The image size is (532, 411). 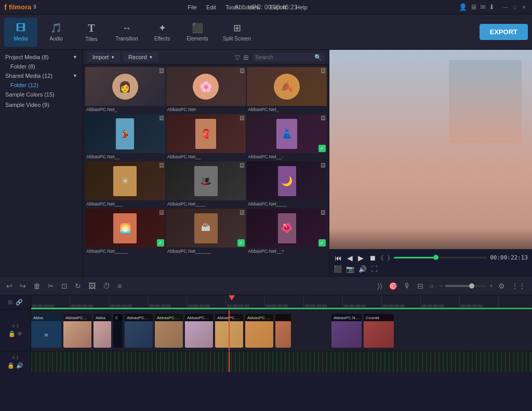 What do you see at coordinates (483, 7) in the screenshot?
I see `mail-icon: ✉` at bounding box center [483, 7].